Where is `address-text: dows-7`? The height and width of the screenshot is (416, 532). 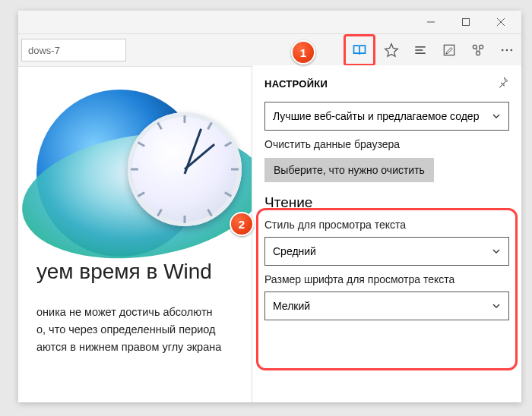 address-text: dows-7 is located at coordinates (44, 50).